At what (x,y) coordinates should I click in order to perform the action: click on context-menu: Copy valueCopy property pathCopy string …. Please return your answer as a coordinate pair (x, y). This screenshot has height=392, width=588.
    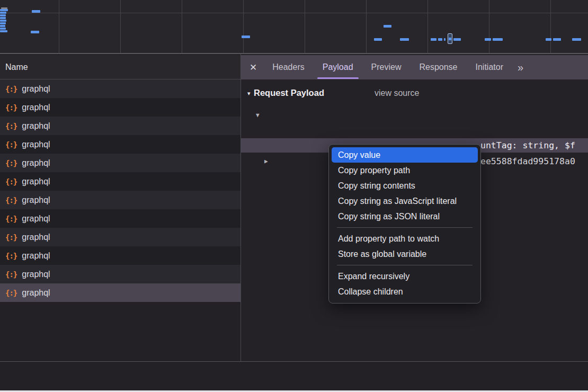
    Looking at the image, I should click on (405, 224).